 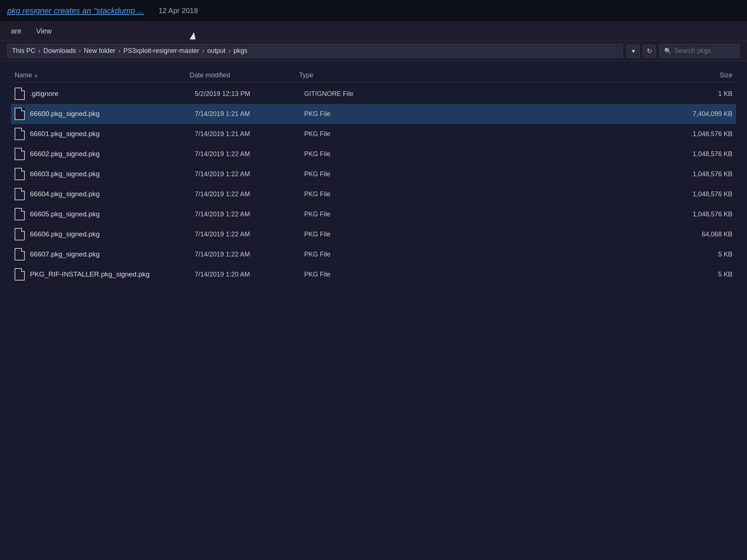 What do you see at coordinates (563, 75) in the screenshot?
I see `col-header-size: Size` at bounding box center [563, 75].